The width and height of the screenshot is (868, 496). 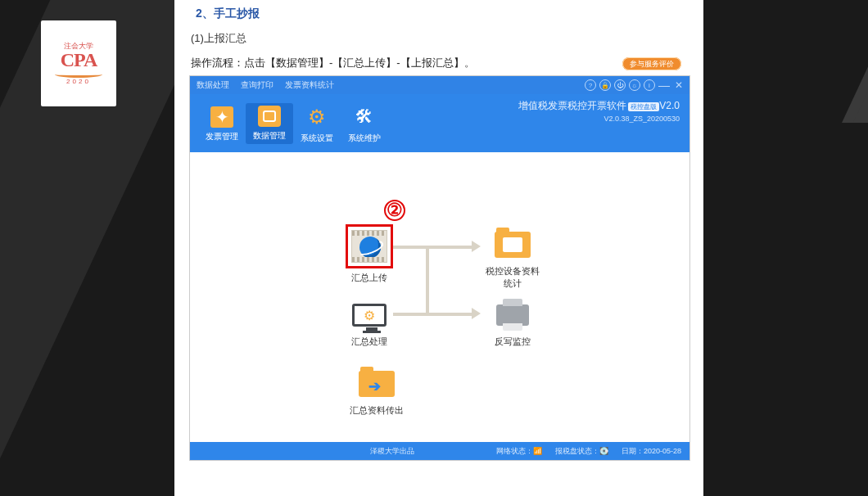 I want to click on ribbon-system-settings: ⚙ 系统设置, so click(x=317, y=124).